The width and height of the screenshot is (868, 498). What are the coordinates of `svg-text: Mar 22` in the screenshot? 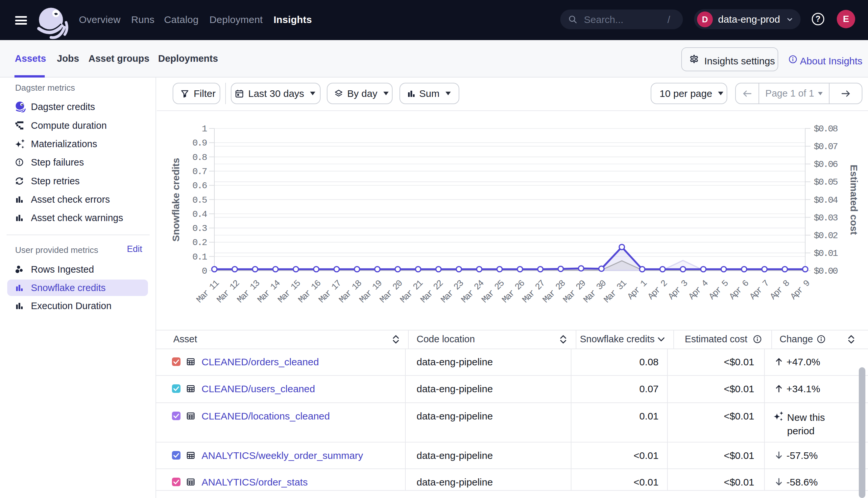 It's located at (432, 292).